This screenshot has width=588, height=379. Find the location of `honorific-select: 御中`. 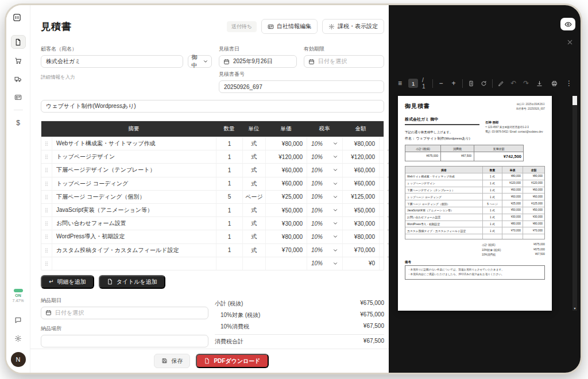

honorific-select: 御中 is located at coordinates (200, 61).